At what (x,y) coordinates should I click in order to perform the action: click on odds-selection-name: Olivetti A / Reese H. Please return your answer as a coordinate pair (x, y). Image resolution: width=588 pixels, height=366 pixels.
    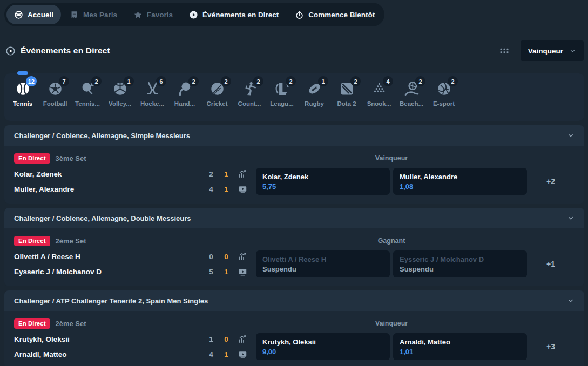
    Looking at the image, I should click on (294, 259).